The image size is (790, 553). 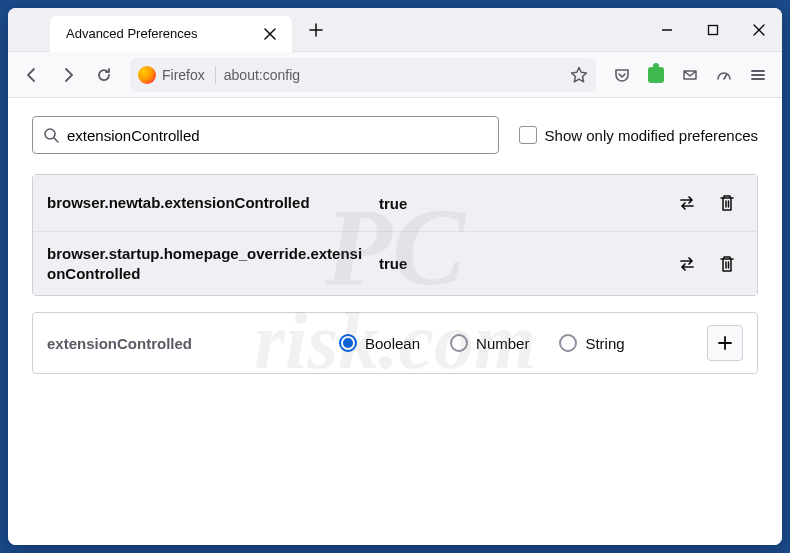 What do you see at coordinates (395, 264) in the screenshot?
I see `pref-row: browser.startup.homepage_override.extens…` at bounding box center [395, 264].